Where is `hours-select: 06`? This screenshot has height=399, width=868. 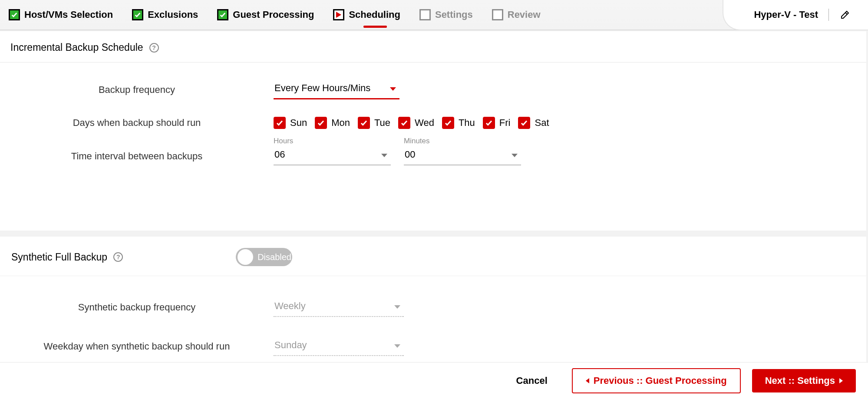 hours-select: 06 is located at coordinates (332, 156).